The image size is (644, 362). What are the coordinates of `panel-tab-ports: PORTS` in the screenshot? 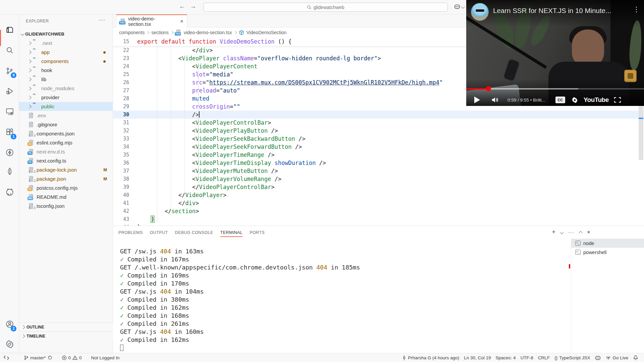 It's located at (257, 233).